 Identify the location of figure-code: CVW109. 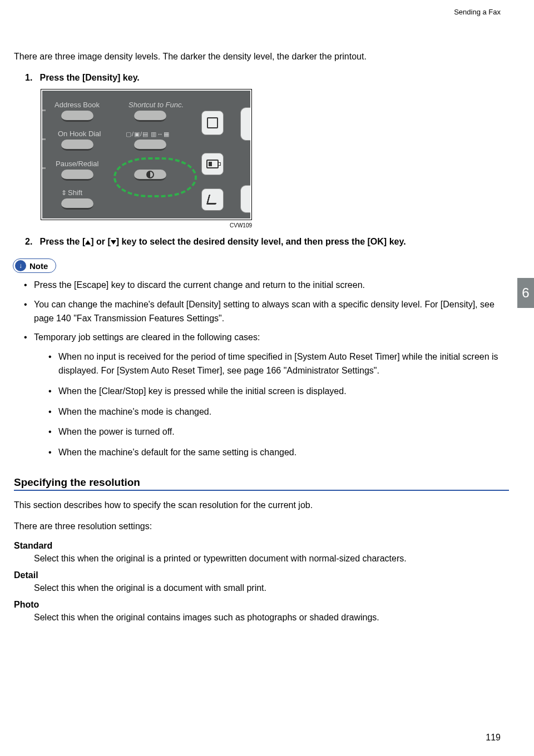
(146, 226).